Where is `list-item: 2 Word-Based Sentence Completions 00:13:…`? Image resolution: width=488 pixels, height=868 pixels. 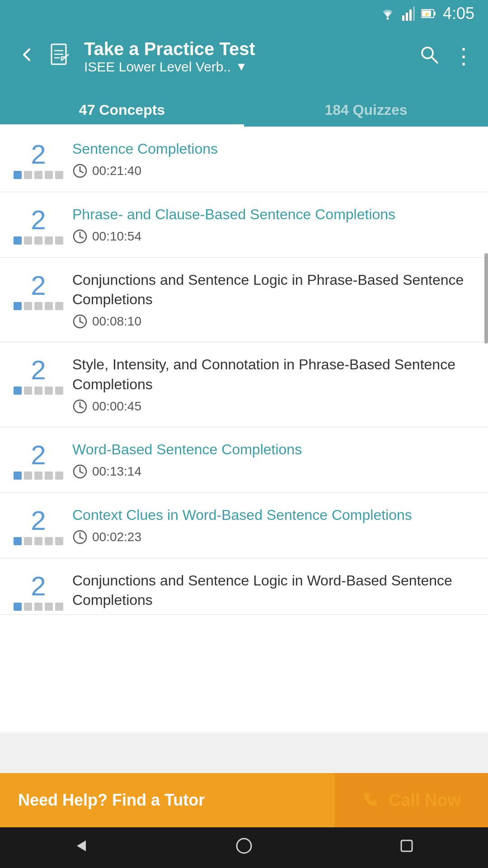
list-item: 2 Word-Based Sentence Completions 00:13:… is located at coordinates (244, 460).